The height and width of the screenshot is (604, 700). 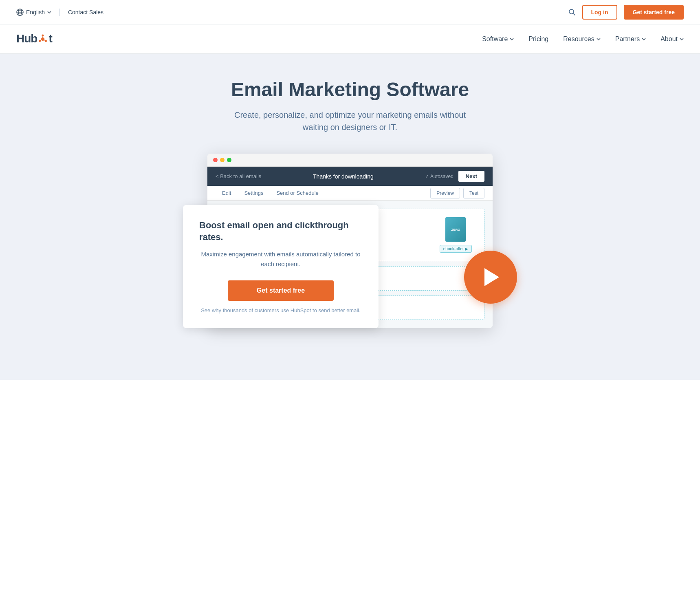 What do you see at coordinates (215, 160) in the screenshot?
I see `window-close-dot` at bounding box center [215, 160].